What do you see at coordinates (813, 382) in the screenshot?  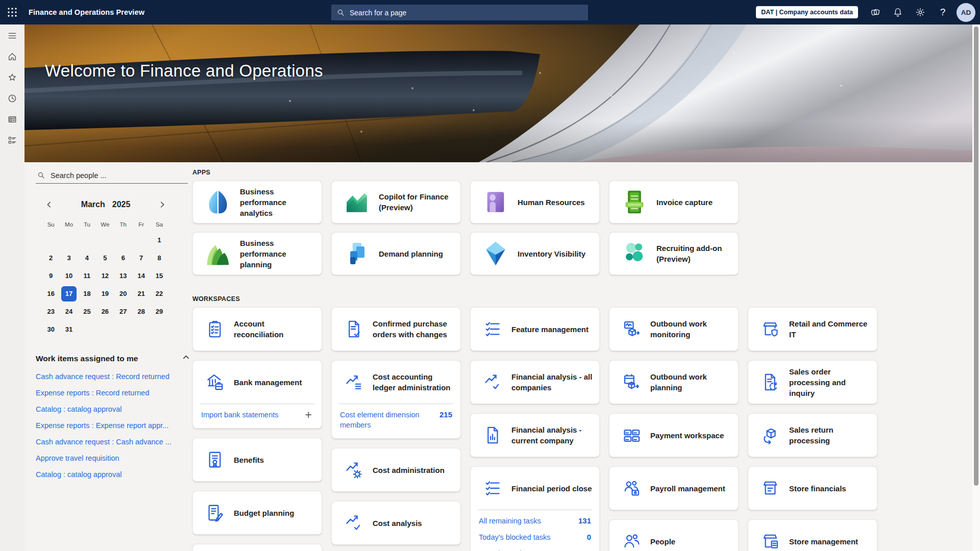 I see `workspace-tile: Sales order processing and inquiry` at bounding box center [813, 382].